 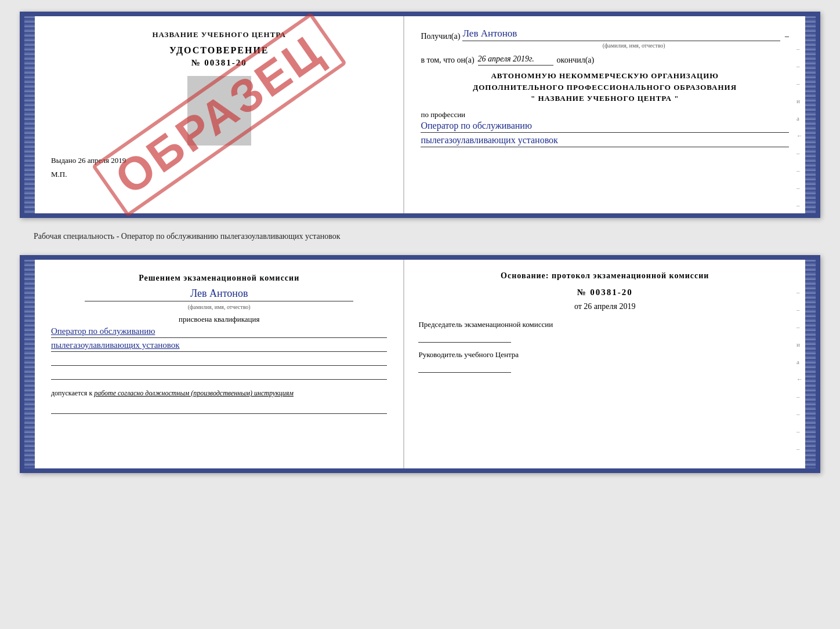 I want to click on head-sig-line, so click(x=465, y=368).